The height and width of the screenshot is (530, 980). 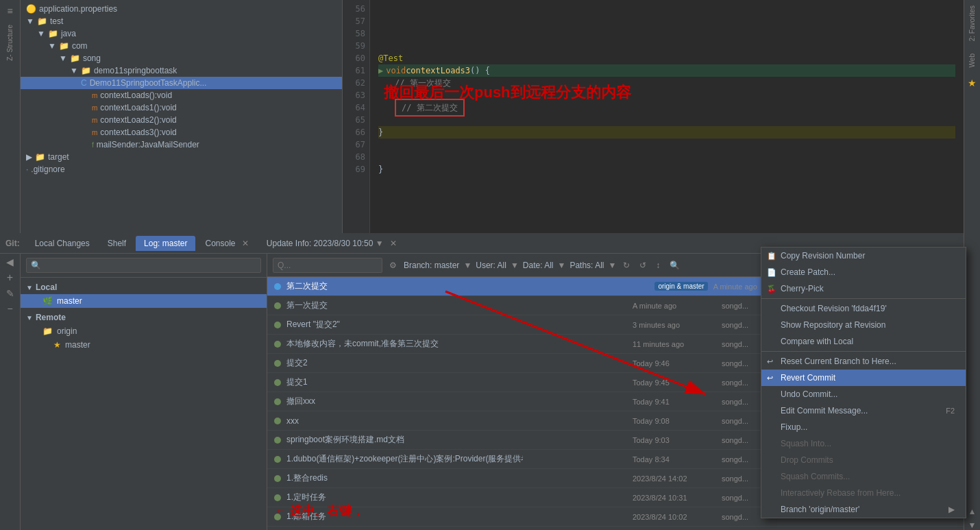 What do you see at coordinates (735, 402) in the screenshot?
I see `commit-author-7: songd...` at bounding box center [735, 402].